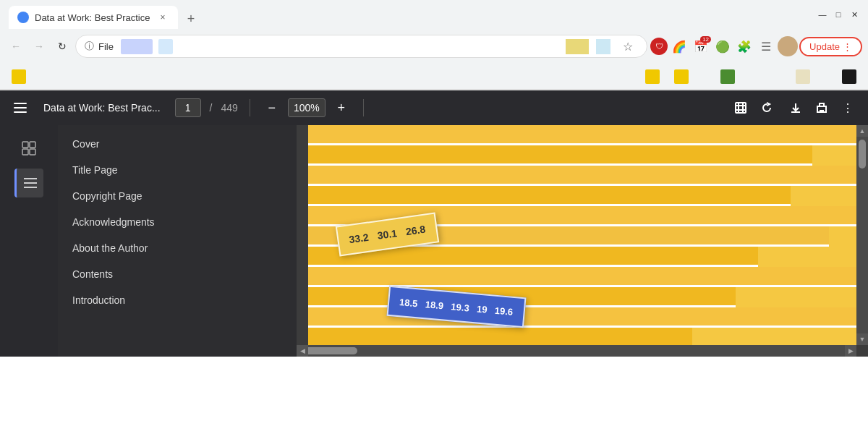  What do you see at coordinates (102, 108) in the screenshot?
I see `pdf-title: Data at Work: Best Prac...` at bounding box center [102, 108].